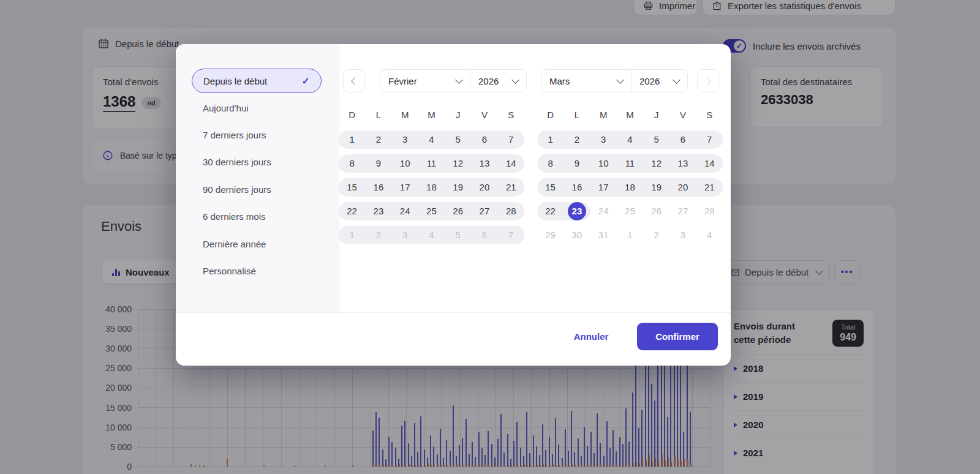 The height and width of the screenshot is (474, 980). Describe the element at coordinates (425, 81) in the screenshot. I see `month-select-0: Février` at that location.